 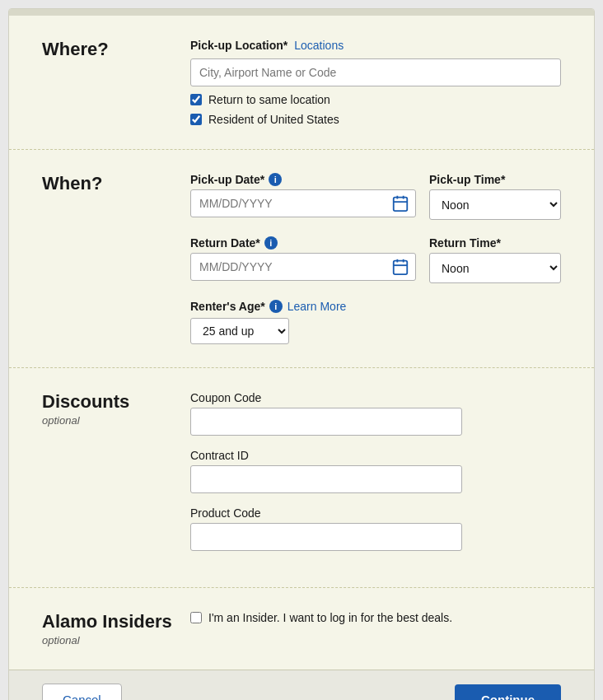 I want to click on continue-button: Continue, so click(x=507, y=692).